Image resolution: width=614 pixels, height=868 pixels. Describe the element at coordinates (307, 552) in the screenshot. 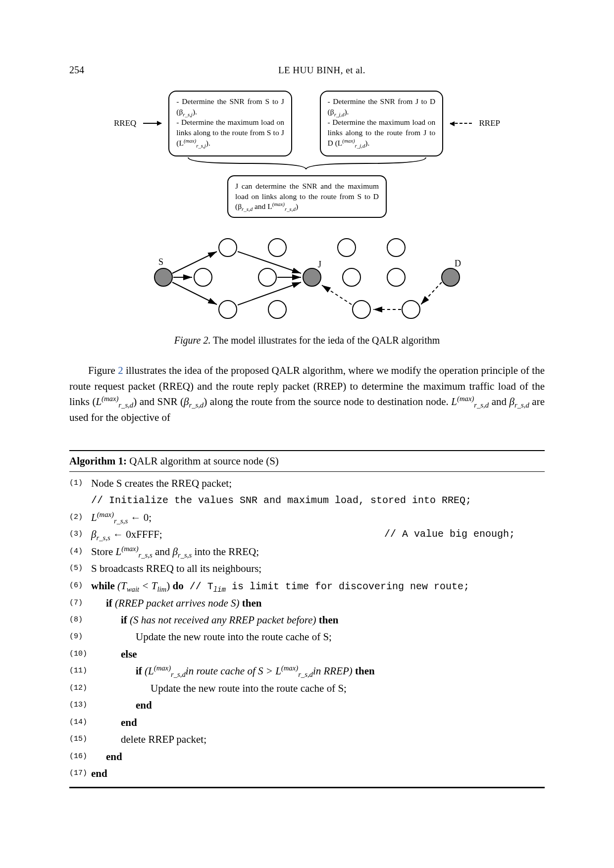

I see `algo-line: (4) Store L(max)r_s,s and βr_s,s into th…` at that location.